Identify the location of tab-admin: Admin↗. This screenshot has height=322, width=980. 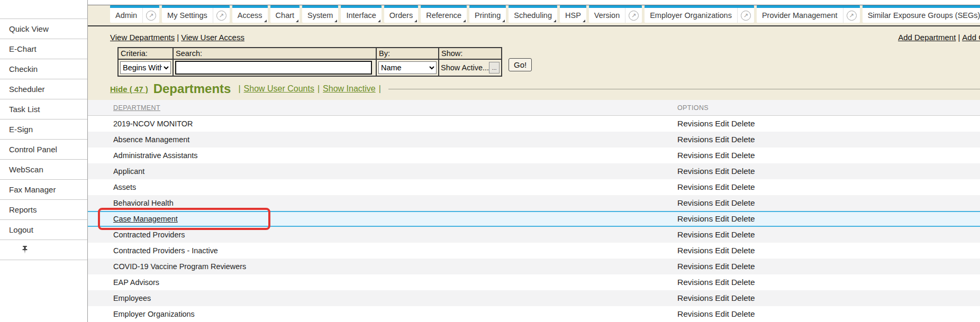
(134, 14).